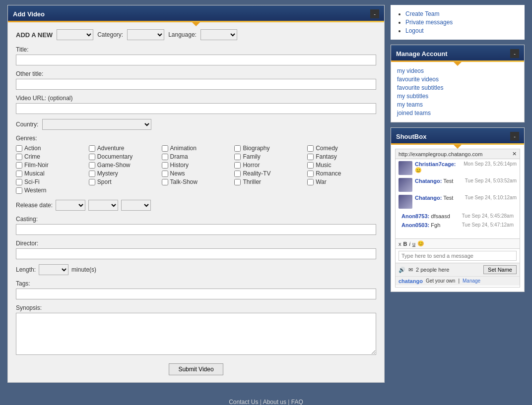  I want to click on genre-music: Music, so click(341, 165).